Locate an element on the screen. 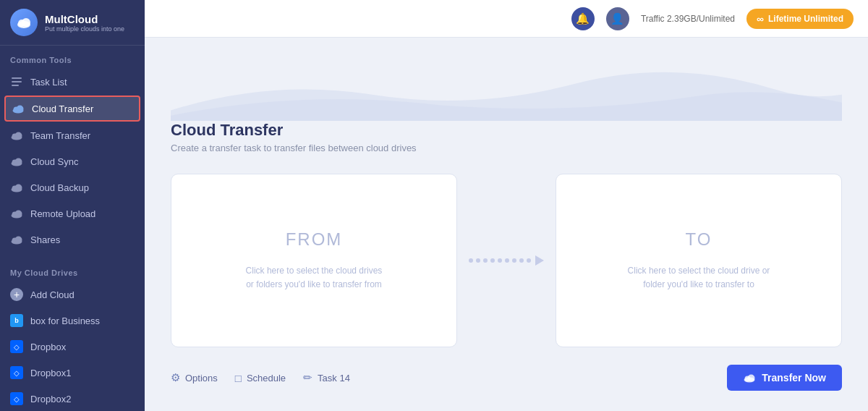 The height and width of the screenshot is (411, 868). task-label: Task 14 is located at coordinates (334, 378).